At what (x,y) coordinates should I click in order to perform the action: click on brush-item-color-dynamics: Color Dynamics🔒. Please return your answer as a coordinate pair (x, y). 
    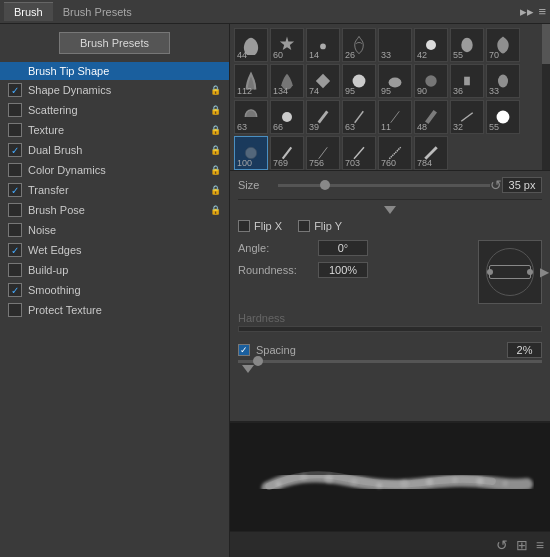
    Looking at the image, I should click on (114, 170).